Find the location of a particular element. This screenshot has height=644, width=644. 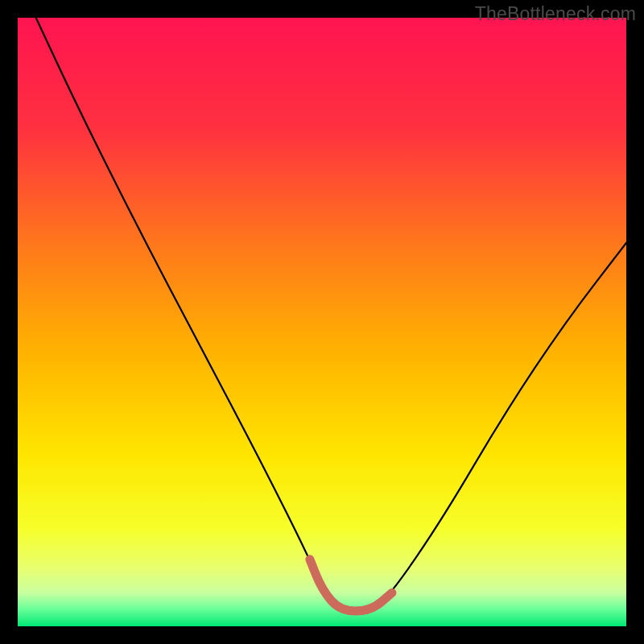

watermark-text: TheBottleneck.com is located at coordinates (555, 14).